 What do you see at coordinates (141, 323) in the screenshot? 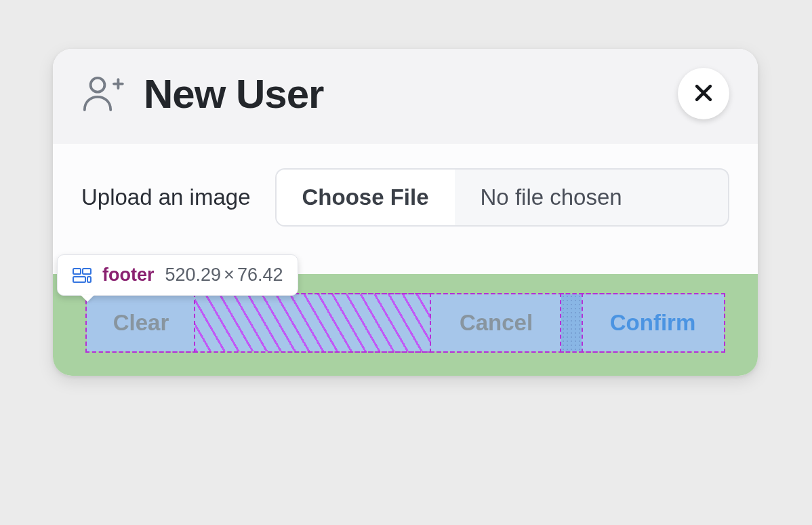
I see `clear-button-label: Clear` at bounding box center [141, 323].